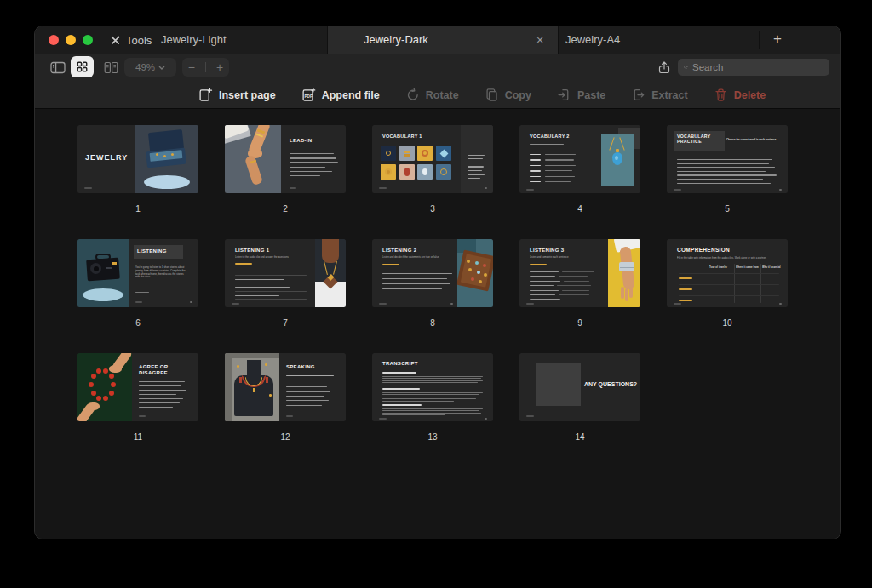 The image size is (872, 588). I want to click on copy-button: Copy, so click(508, 95).